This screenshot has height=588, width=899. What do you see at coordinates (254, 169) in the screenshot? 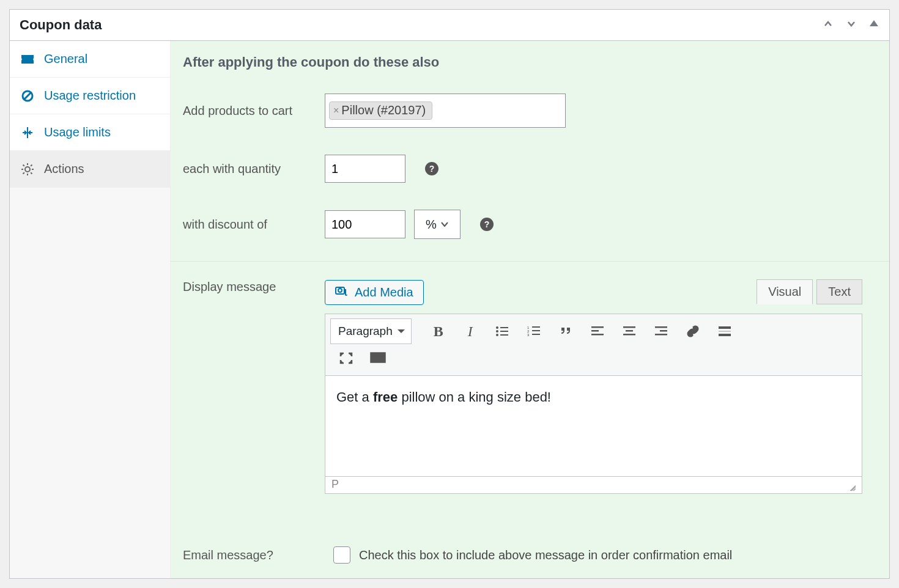
I see `quantity-label: each with quantity` at bounding box center [254, 169].